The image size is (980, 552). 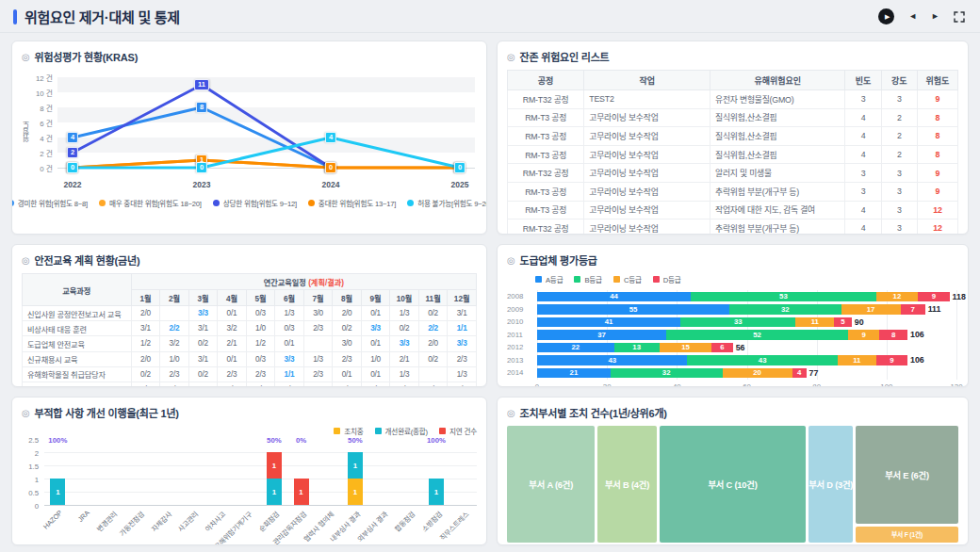 I want to click on play-button: ▶, so click(x=886, y=17).